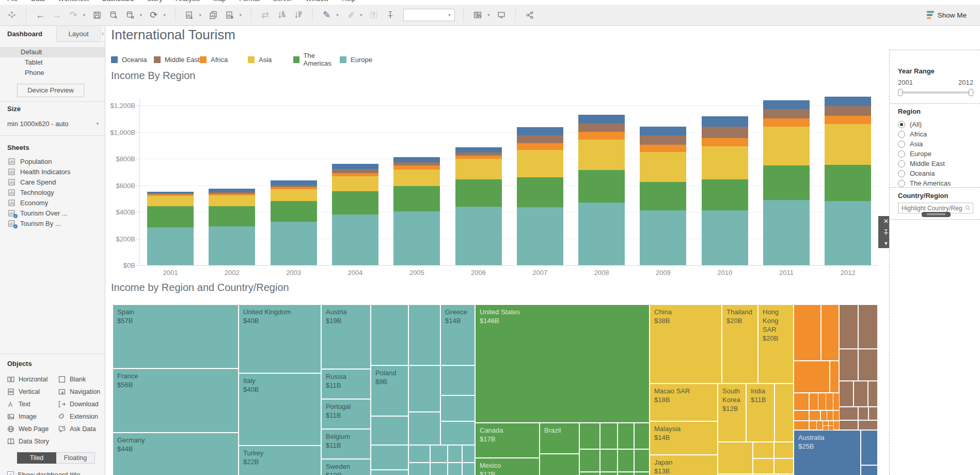  Describe the element at coordinates (53, 182) in the screenshot. I see `sheet-item-care-spend: Care Spend` at that location.